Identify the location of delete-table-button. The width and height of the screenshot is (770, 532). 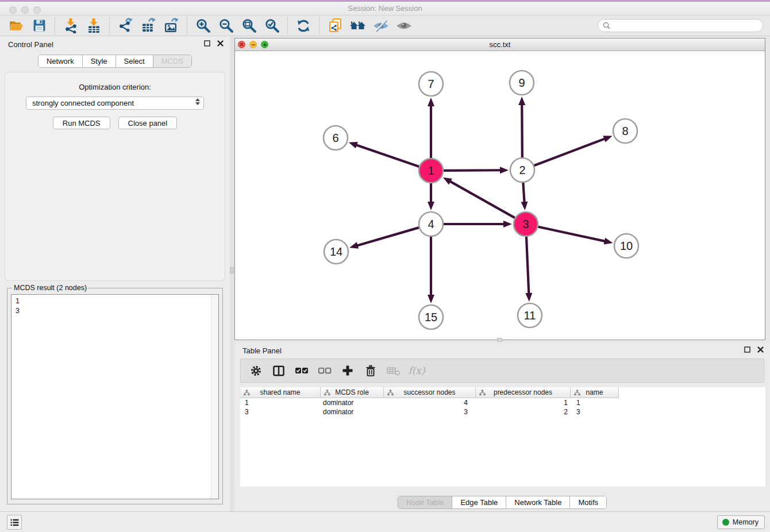
(394, 371).